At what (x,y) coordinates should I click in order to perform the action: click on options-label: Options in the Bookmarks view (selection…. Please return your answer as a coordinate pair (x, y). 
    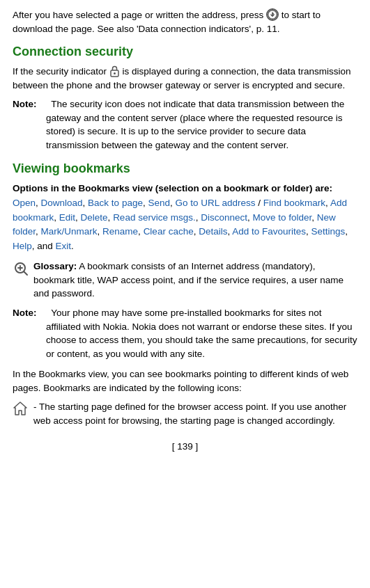
    Looking at the image, I should click on (173, 188).